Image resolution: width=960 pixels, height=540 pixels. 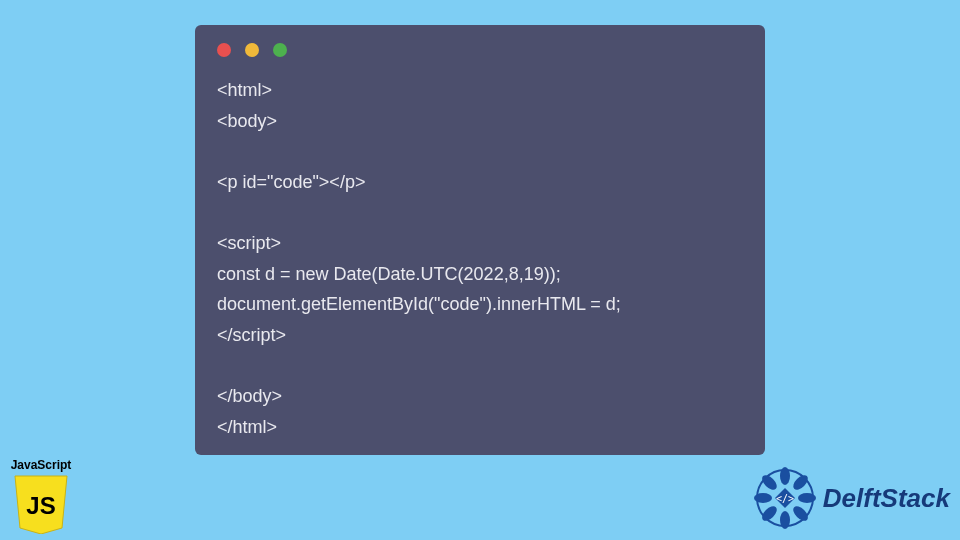 What do you see at coordinates (886, 498) in the screenshot?
I see `delftstack-name: DelftStack` at bounding box center [886, 498].